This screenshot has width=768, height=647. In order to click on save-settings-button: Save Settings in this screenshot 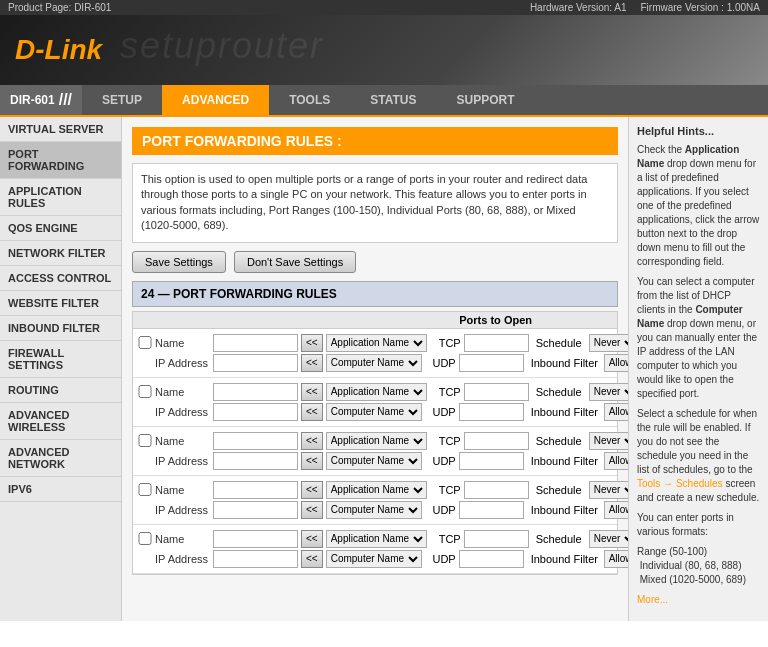, I will do `click(179, 262)`.